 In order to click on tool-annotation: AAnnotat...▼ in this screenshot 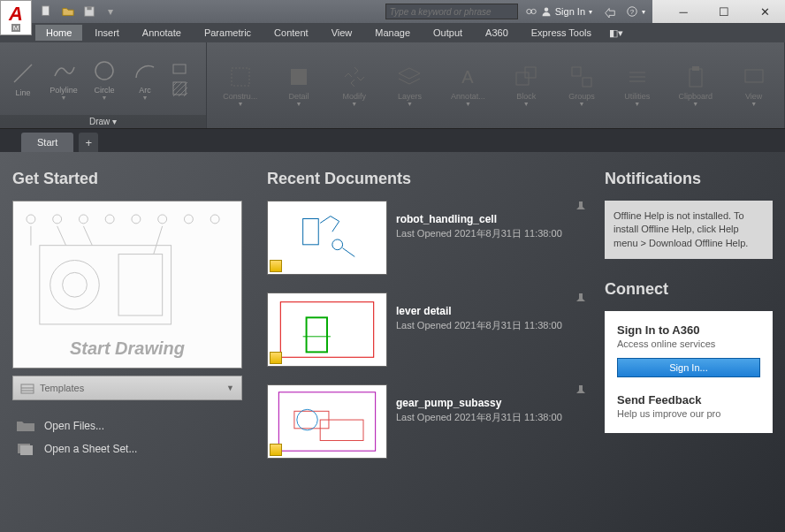, I will do `click(469, 85)`.